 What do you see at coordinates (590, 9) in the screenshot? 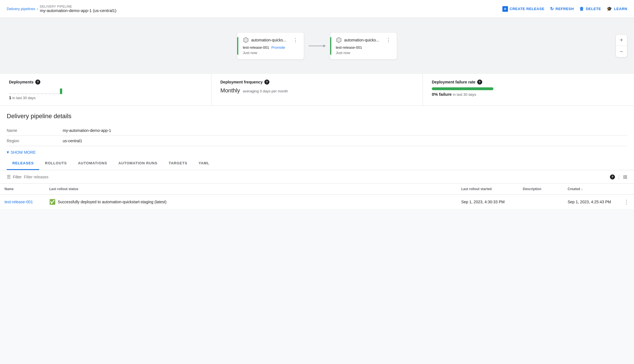
I see `delete-button: 🗑 DELETE` at bounding box center [590, 9].